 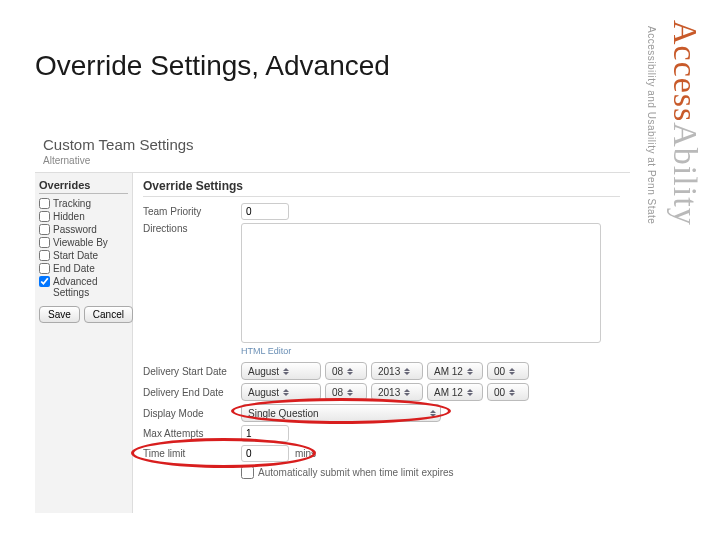 I want to click on override-advanced-settings: Advanced Settings, so click(x=84, y=287).